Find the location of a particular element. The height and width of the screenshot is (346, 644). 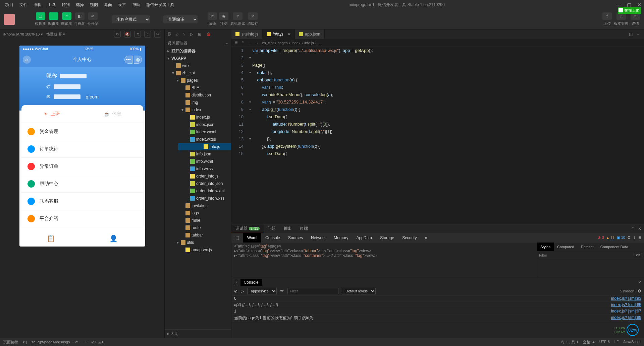

menu-微信开发者工具: 微信开发者工具 is located at coordinates (160, 5).